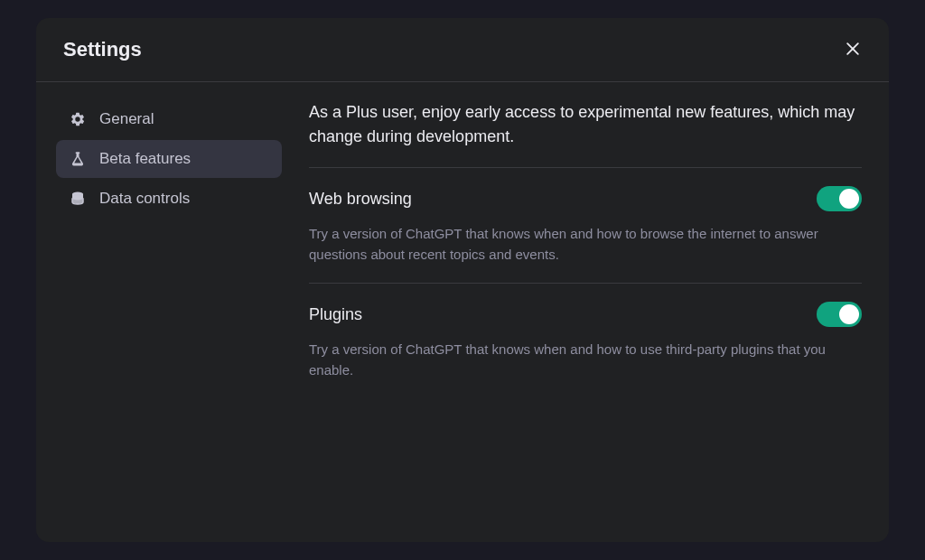 This screenshot has width=925, height=560. What do you see at coordinates (336, 314) in the screenshot?
I see `setting-title: Plugins` at bounding box center [336, 314].